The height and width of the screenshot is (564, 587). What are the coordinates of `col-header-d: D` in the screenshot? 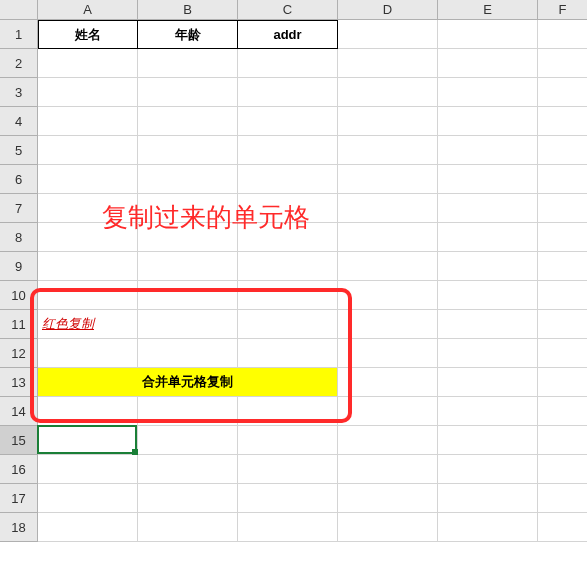 It's located at (388, 10).